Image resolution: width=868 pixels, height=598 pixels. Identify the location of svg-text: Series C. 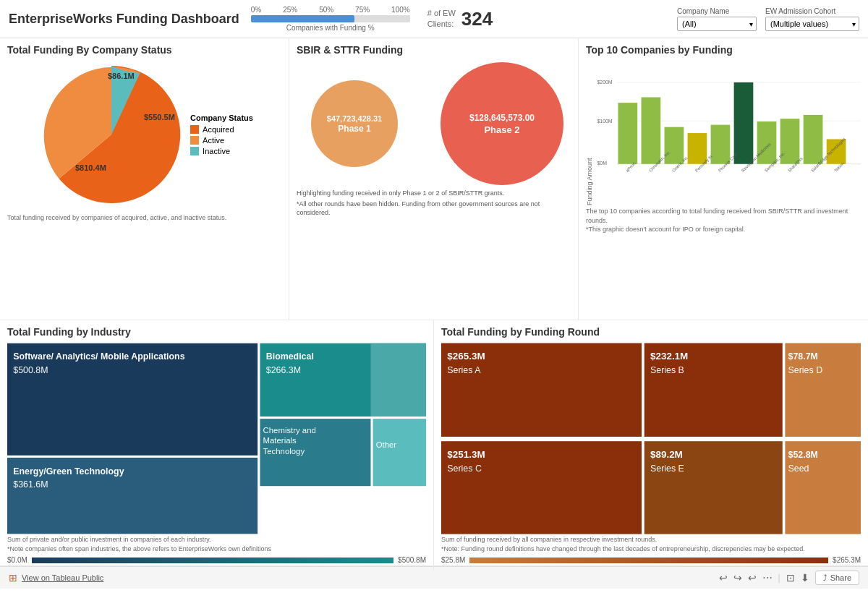
(464, 469).